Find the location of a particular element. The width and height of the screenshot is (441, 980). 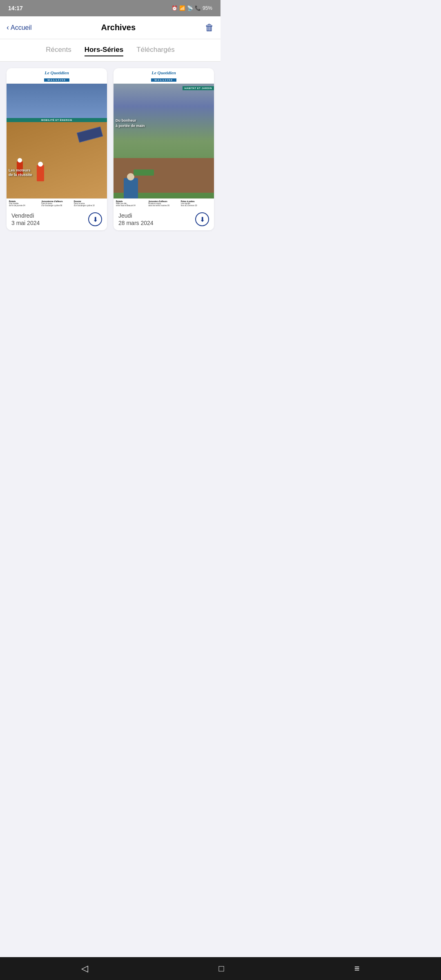

mag-footer-col-2c: Potes à pattes Une équipe hors du common… is located at coordinates (196, 203).